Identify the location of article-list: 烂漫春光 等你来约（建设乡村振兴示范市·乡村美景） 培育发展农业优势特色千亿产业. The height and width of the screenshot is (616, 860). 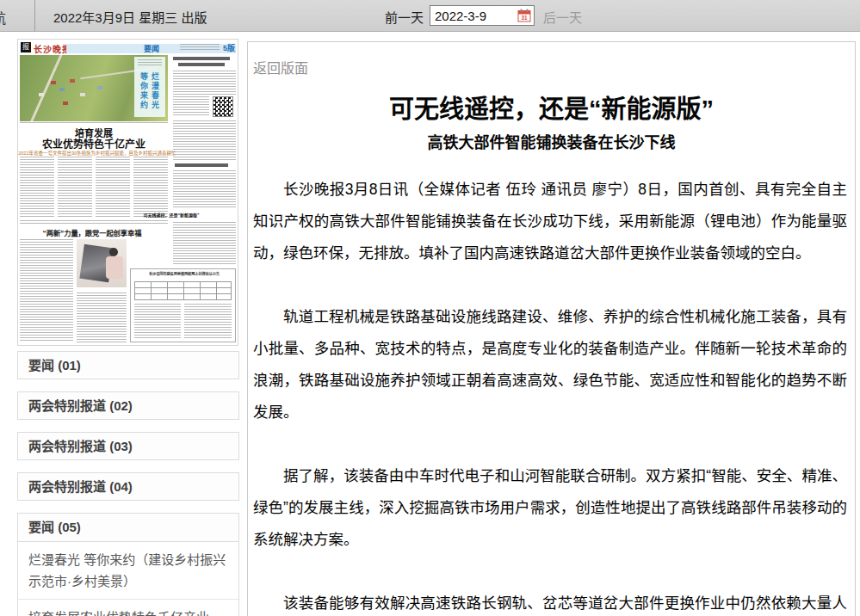
(128, 579).